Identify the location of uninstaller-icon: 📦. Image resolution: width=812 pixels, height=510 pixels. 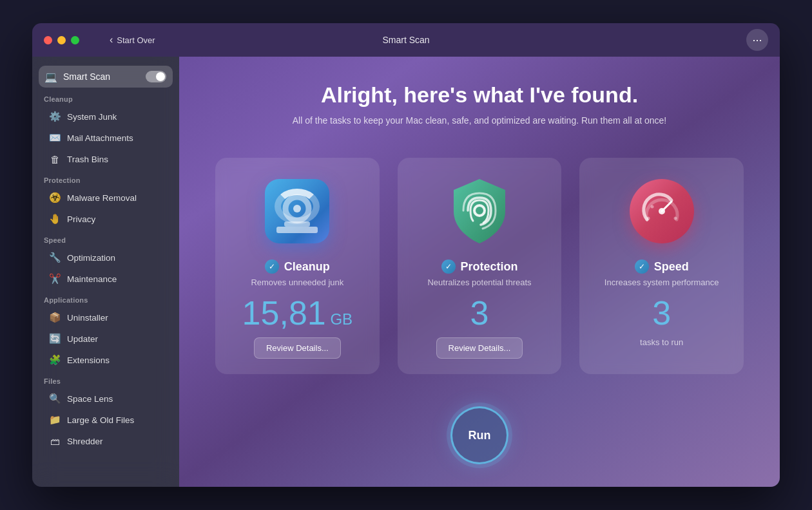
(55, 317).